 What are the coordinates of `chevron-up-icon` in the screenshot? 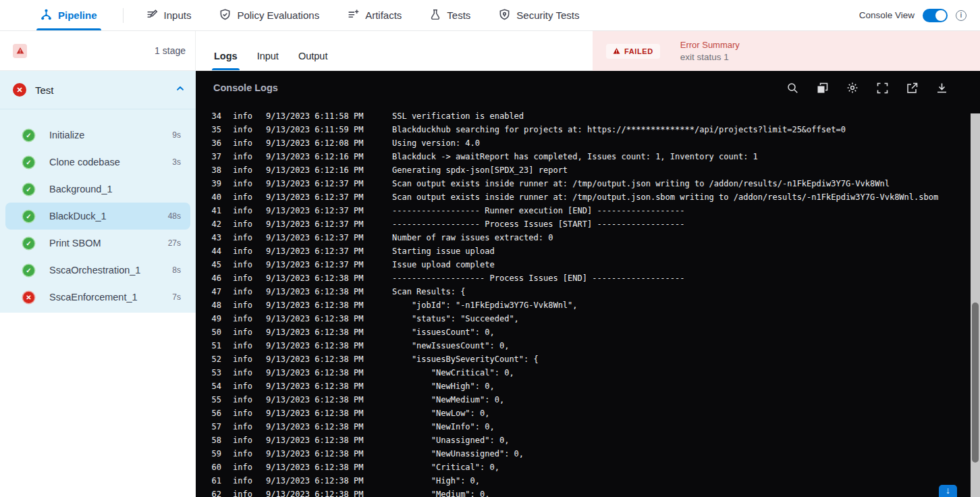 It's located at (180, 90).